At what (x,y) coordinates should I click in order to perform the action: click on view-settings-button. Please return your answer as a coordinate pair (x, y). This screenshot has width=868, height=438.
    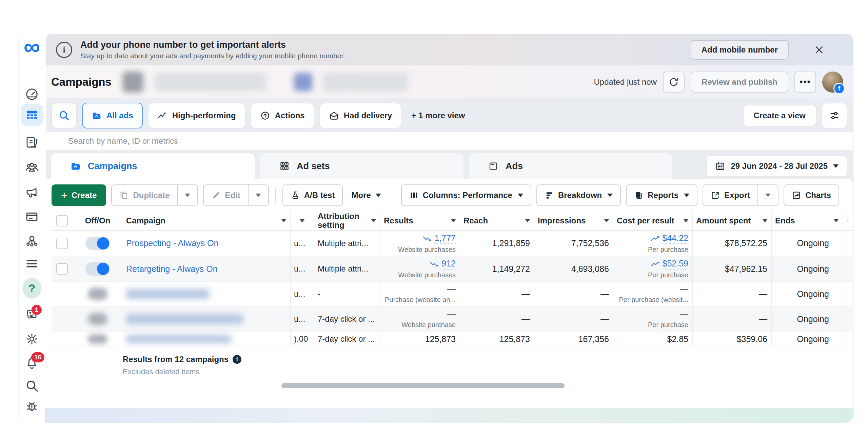
    Looking at the image, I should click on (834, 116).